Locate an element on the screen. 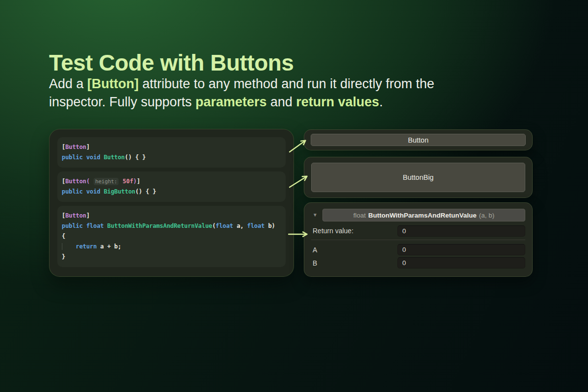  code-block: [Button]public float ButtonWithParamsAnd… is located at coordinates (172, 236).